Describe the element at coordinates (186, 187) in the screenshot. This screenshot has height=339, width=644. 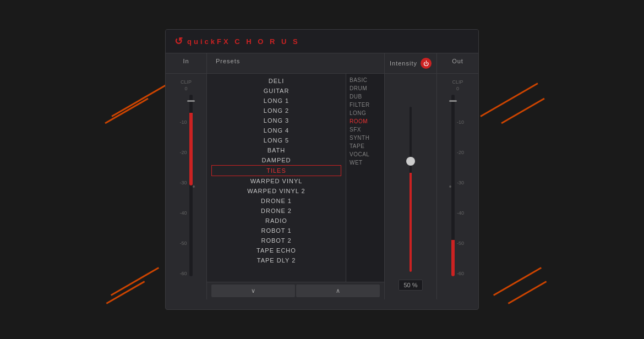
I see `in-column: CLIP 0 -10 -20 -30 -40 -50 -60` at that location.